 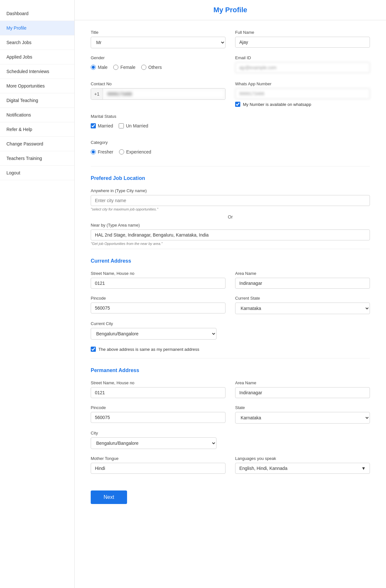 What do you see at coordinates (302, 94) in the screenshot?
I see `whatsapp-group: Whats App Number 9999173466 My Number is…` at bounding box center [302, 94].